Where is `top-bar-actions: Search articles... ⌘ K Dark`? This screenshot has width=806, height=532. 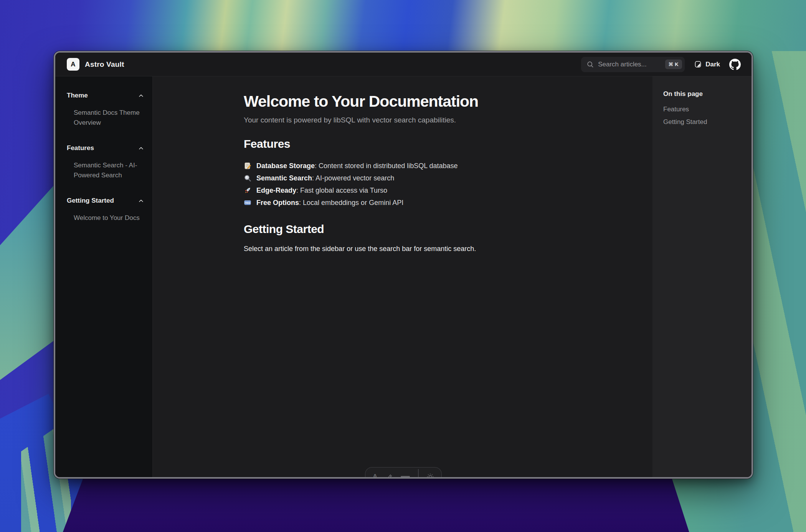 top-bar-actions: Search articles... ⌘ K Dark is located at coordinates (661, 64).